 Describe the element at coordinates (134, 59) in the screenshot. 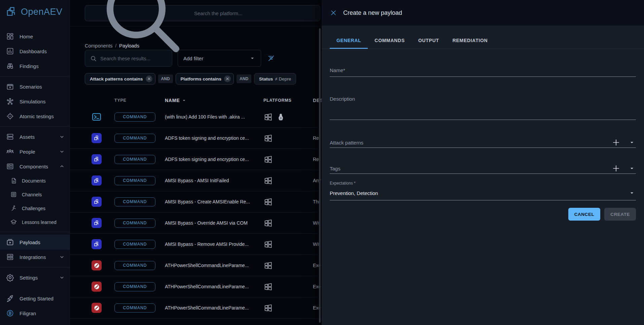

I see `results-search-input` at that location.